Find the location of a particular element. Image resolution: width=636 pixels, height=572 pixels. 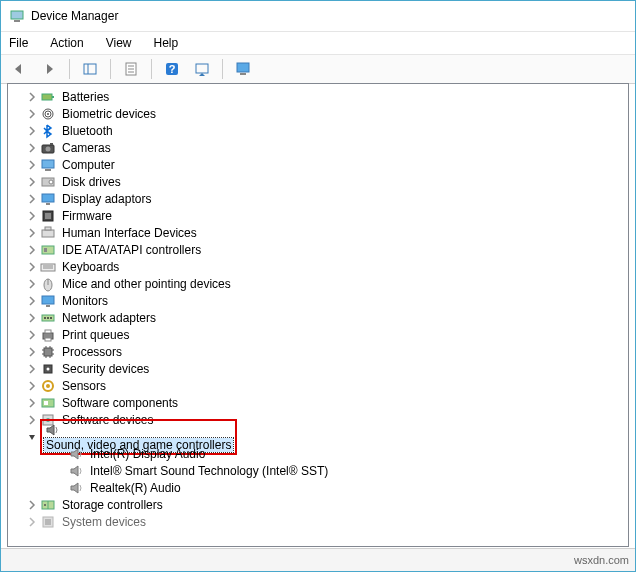

fingerprint-icon is located at coordinates (48, 114).